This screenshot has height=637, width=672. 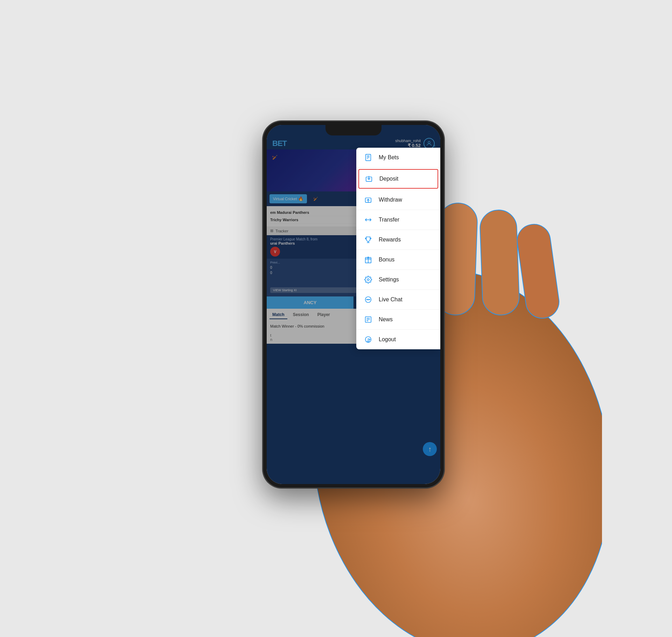 I want to click on document-icon, so click(x=368, y=158).